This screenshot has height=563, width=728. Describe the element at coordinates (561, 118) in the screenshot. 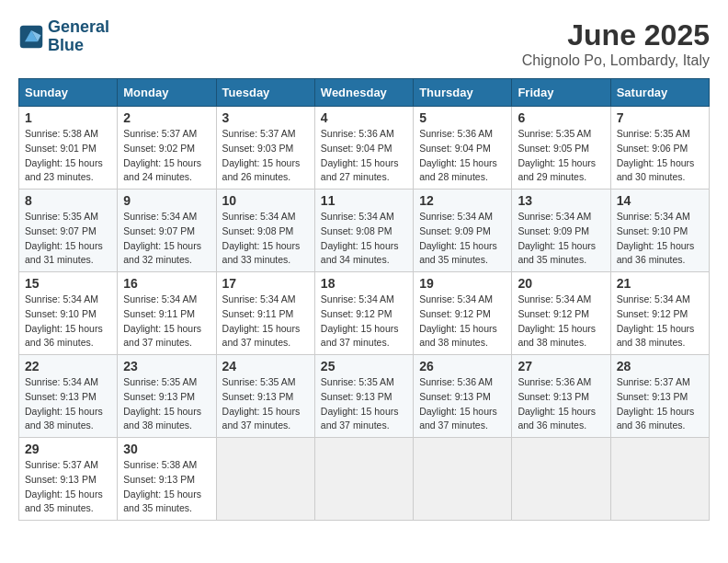

I see `day-number: 6` at that location.